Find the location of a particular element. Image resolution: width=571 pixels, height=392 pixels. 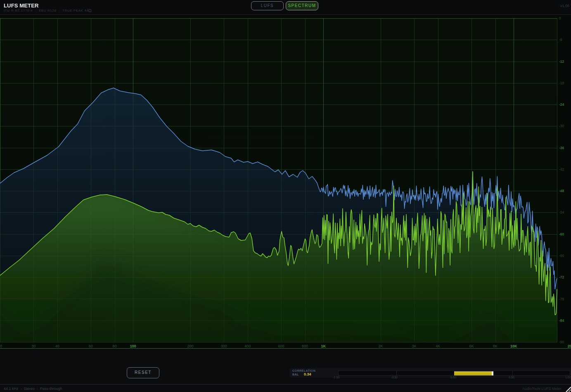

svg-text: -90 is located at coordinates (562, 342).